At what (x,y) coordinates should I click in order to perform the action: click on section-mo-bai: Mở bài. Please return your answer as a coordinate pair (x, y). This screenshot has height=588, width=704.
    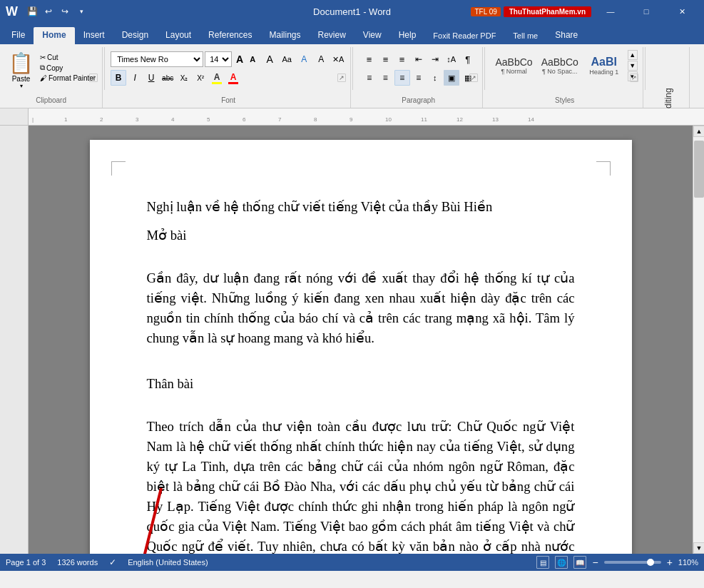
    Looking at the image, I should click on (361, 235).